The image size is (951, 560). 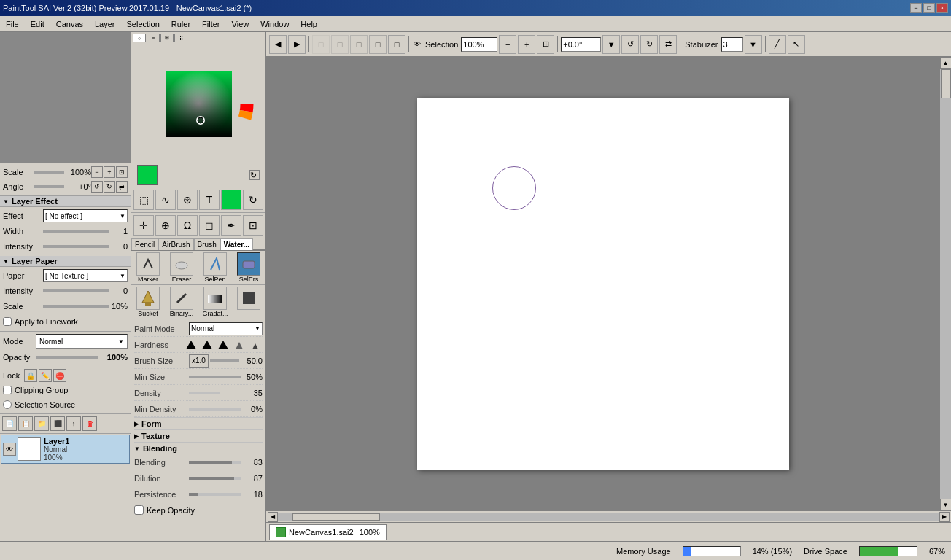 I want to click on color-reset-button: ↻, so click(x=255, y=175).